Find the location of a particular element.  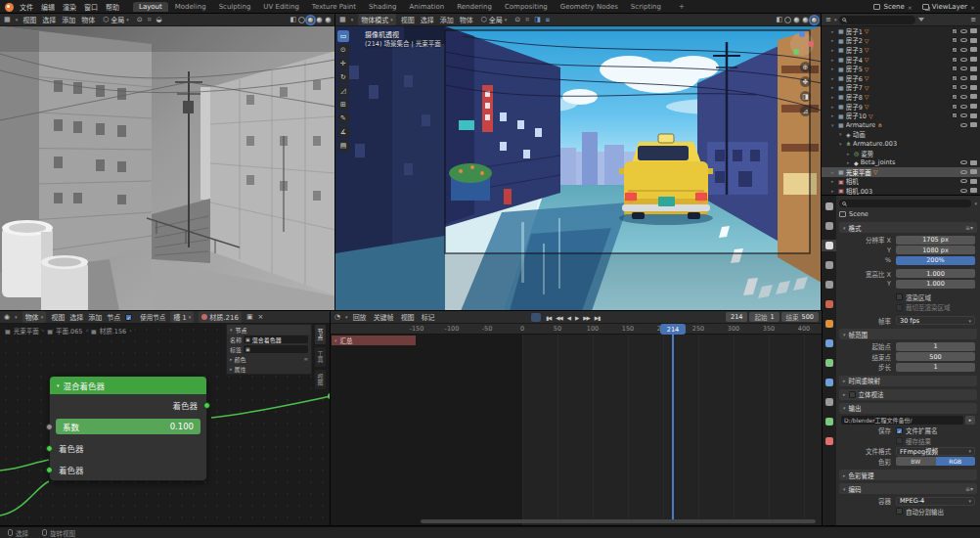

add-workspace-button: + is located at coordinates (682, 7).